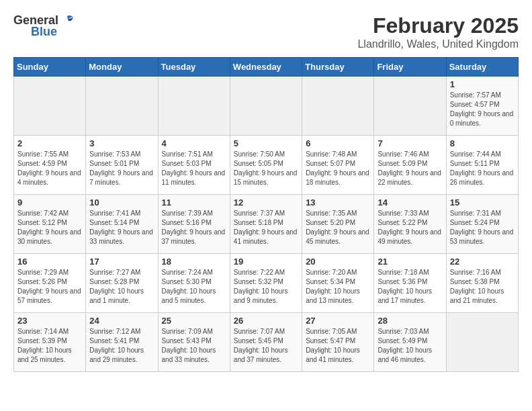  I want to click on day-info: Sunrise: 7:46 AM Sunset: 5:09 PM Dayligh…, so click(410, 169).